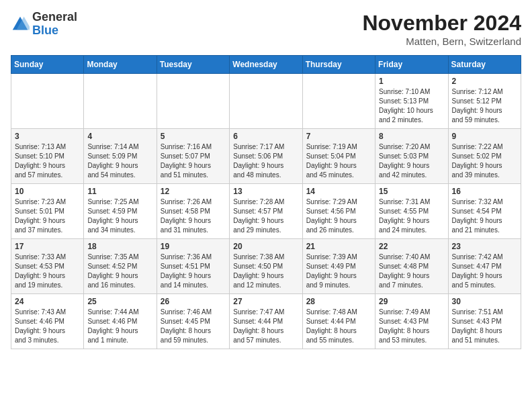 The width and height of the screenshot is (532, 411). What do you see at coordinates (339, 191) in the screenshot?
I see `day-number: 14` at bounding box center [339, 191].